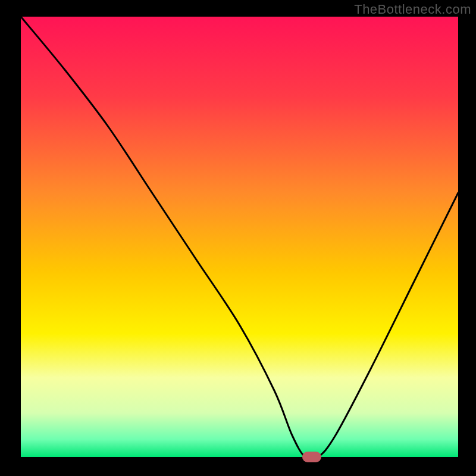 This screenshot has height=476, width=476. What do you see at coordinates (413, 10) in the screenshot?
I see `watermark-text: TheBottleneck.com` at bounding box center [413, 10].